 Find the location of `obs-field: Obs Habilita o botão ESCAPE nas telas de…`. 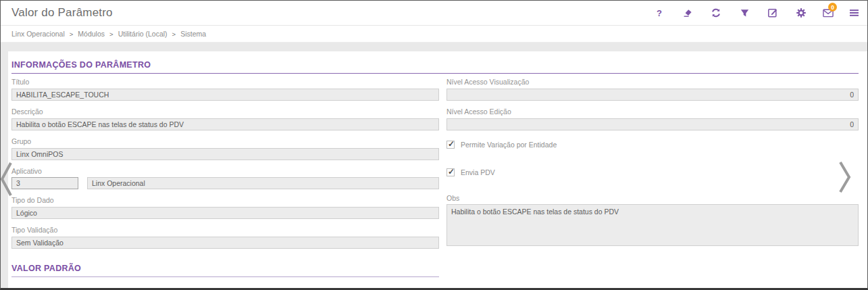

obs-field: Obs Habilita o botão ESCAPE nas telas de… is located at coordinates (653, 220).